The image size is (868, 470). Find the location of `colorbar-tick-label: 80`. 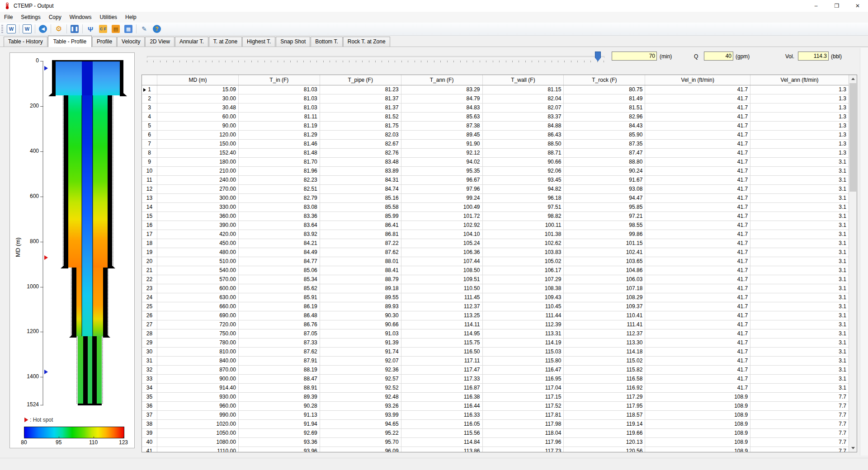

colorbar-tick-label: 80 is located at coordinates (24, 442).